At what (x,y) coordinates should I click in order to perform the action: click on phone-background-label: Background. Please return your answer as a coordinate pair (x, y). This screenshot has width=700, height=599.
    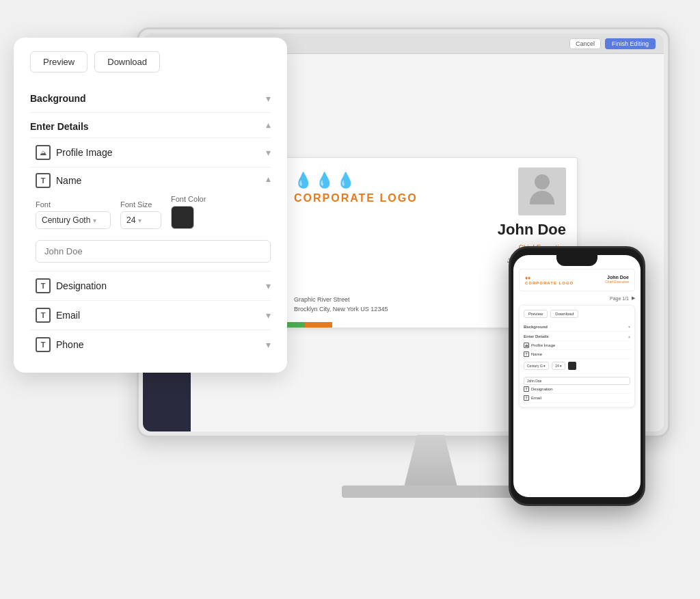
    Looking at the image, I should click on (536, 327).